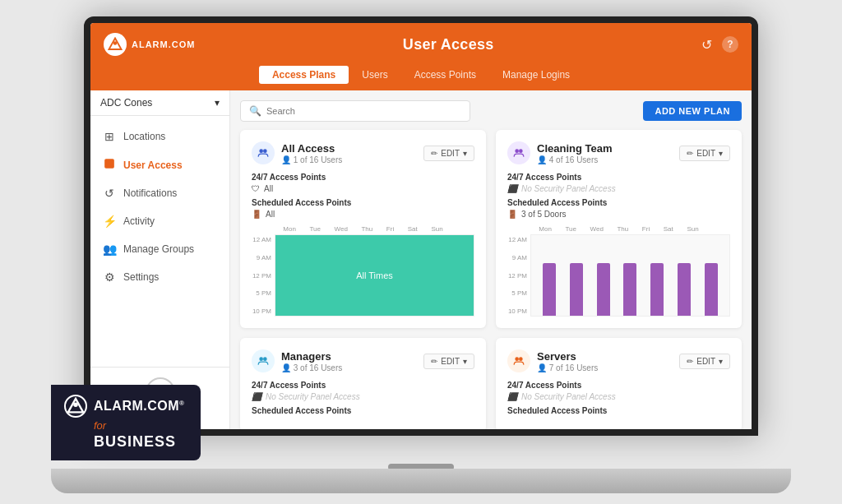  Describe the element at coordinates (575, 148) in the screenshot. I see `cleaning-team-title: Cleaning Team` at that location.